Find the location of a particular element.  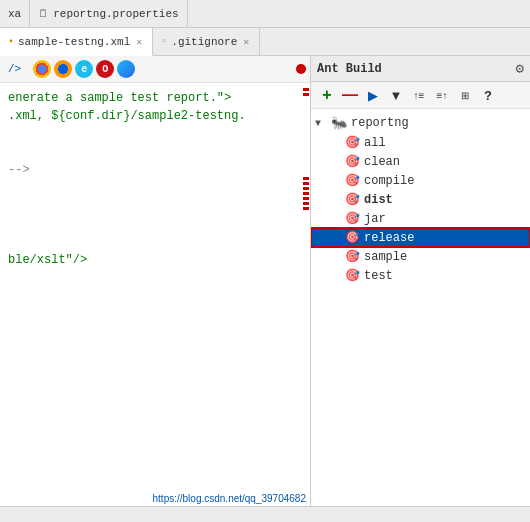

tab-gitignore: ▫ .gitignore ✕ is located at coordinates (206, 42).